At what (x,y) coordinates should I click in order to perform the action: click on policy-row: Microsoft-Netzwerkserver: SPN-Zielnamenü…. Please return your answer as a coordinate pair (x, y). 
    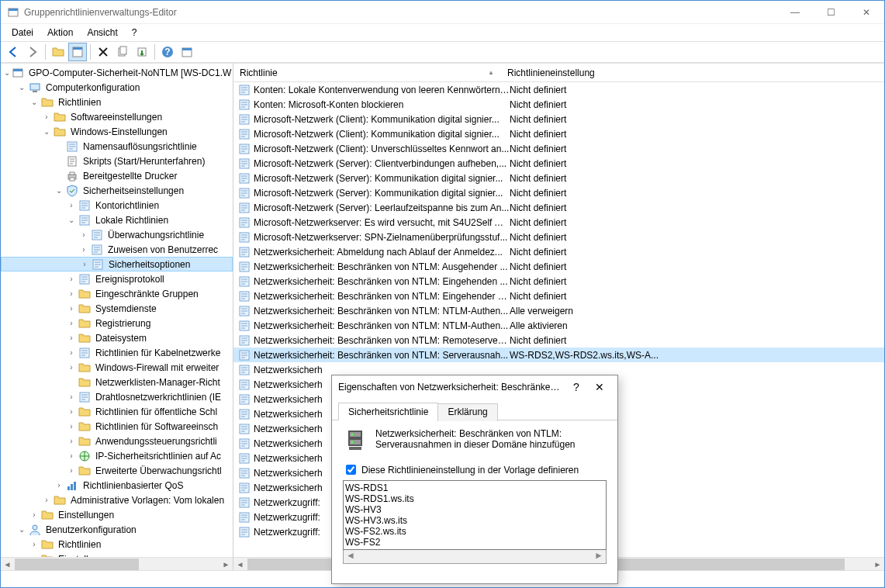
    Looking at the image, I should click on (558, 237).